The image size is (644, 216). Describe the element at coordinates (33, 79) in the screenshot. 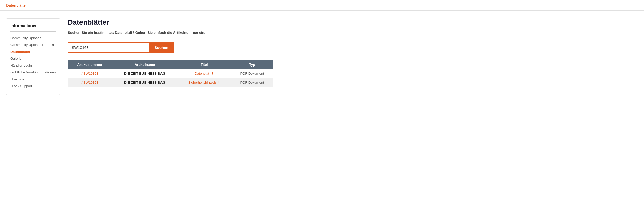

I see `sidebar-item-ueber-uns: Über uns` at that location.